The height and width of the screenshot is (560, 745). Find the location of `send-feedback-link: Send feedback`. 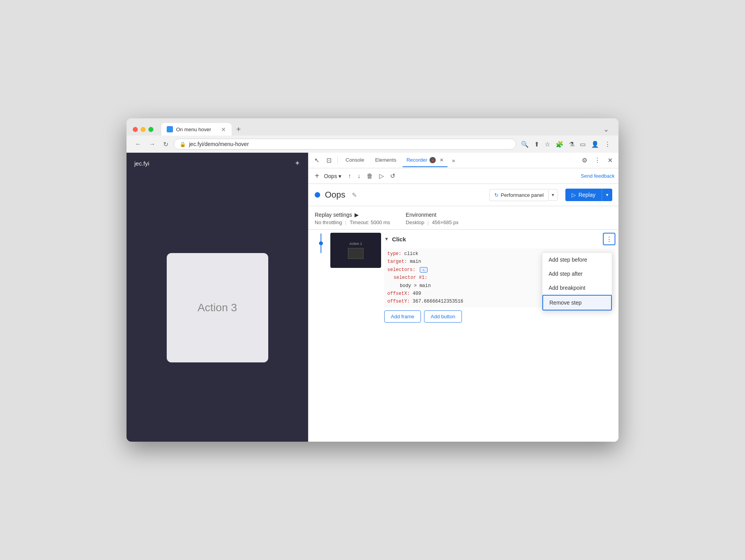

send-feedback-link: Send feedback is located at coordinates (597, 176).